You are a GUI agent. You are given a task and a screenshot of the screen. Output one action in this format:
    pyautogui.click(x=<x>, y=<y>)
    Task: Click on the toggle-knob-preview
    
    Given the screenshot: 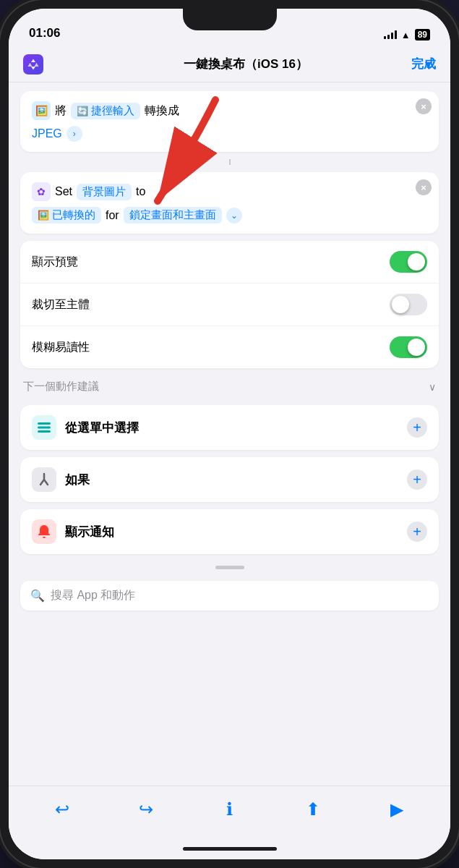 What is the action you would take?
    pyautogui.click(x=416, y=262)
    